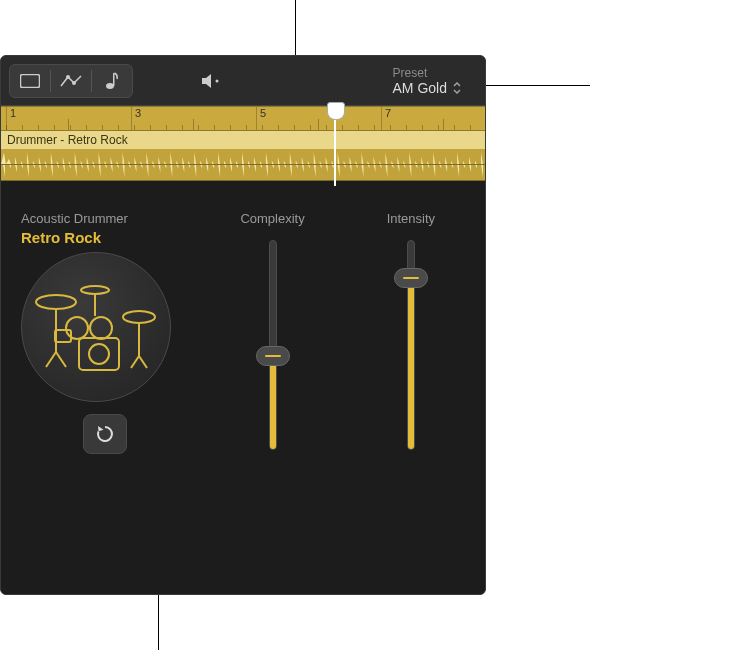 The height and width of the screenshot is (662, 750). What do you see at coordinates (30, 81) in the screenshot?
I see `region-tool-button` at bounding box center [30, 81].